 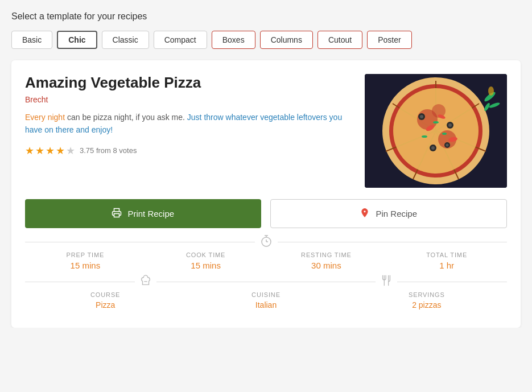 What do you see at coordinates (146, 282) in the screenshot?
I see `chef-icon` at bounding box center [146, 282].